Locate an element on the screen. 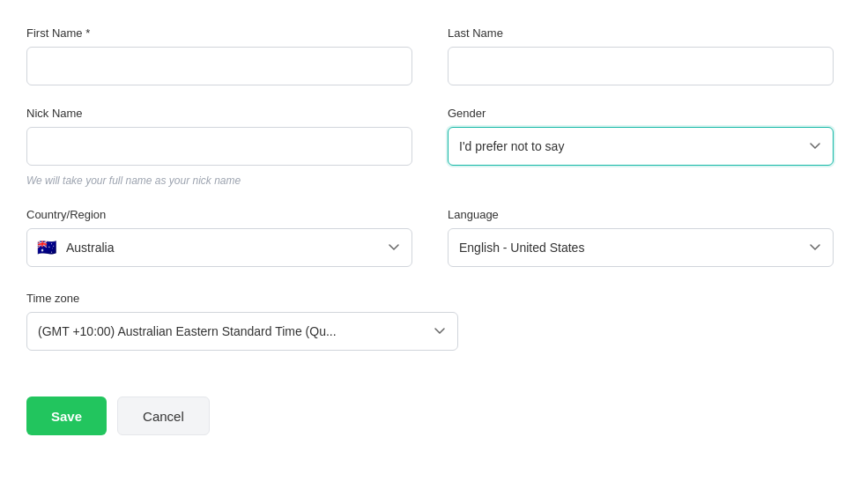 The height and width of the screenshot is (504, 860). country-group: Country/Region 🇦🇺 Australia United State… is located at coordinates (219, 238).